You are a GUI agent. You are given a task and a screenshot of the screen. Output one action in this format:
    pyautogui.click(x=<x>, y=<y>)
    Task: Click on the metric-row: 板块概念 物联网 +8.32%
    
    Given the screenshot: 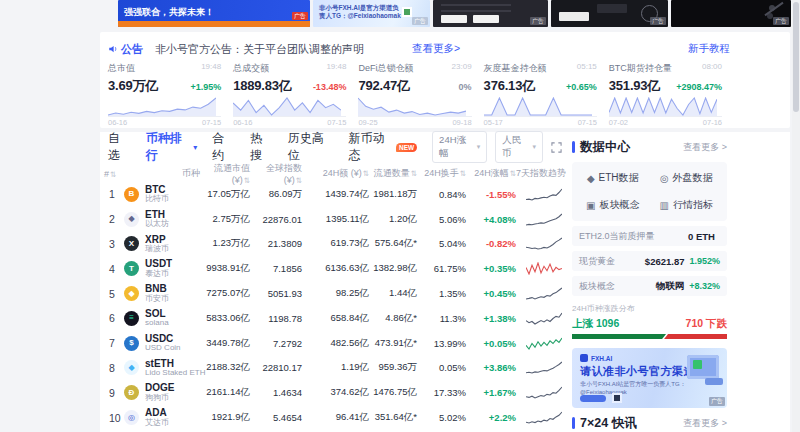 What is the action you would take?
    pyautogui.click(x=650, y=286)
    